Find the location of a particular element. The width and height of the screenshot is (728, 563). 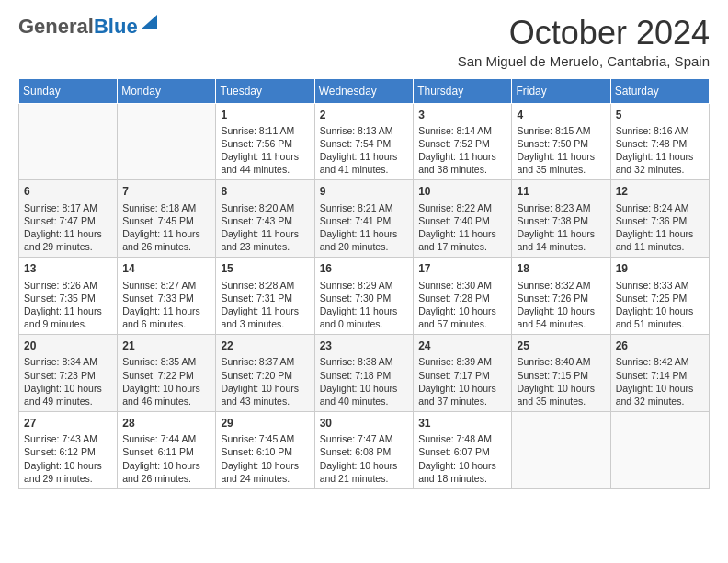

day-info: Sunrise: 8:32 AM Sunset: 7:26 PM Dayligh… is located at coordinates (561, 305).